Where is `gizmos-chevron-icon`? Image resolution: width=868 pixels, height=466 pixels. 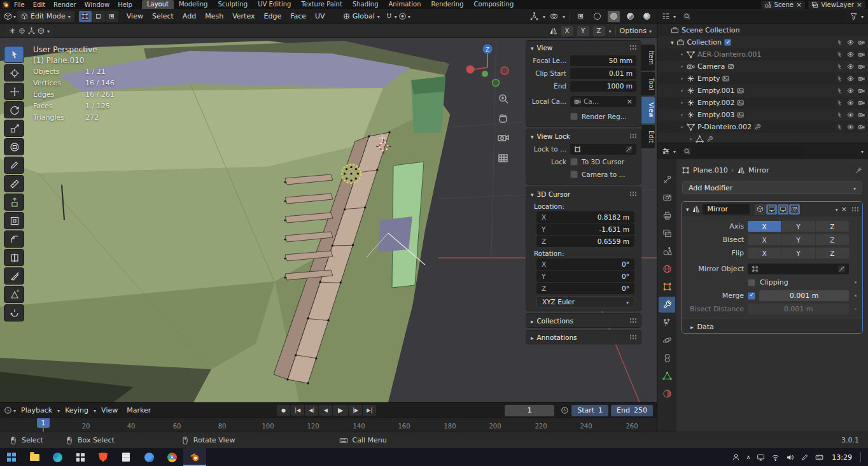
gizmos-chevron-icon is located at coordinates (544, 17).